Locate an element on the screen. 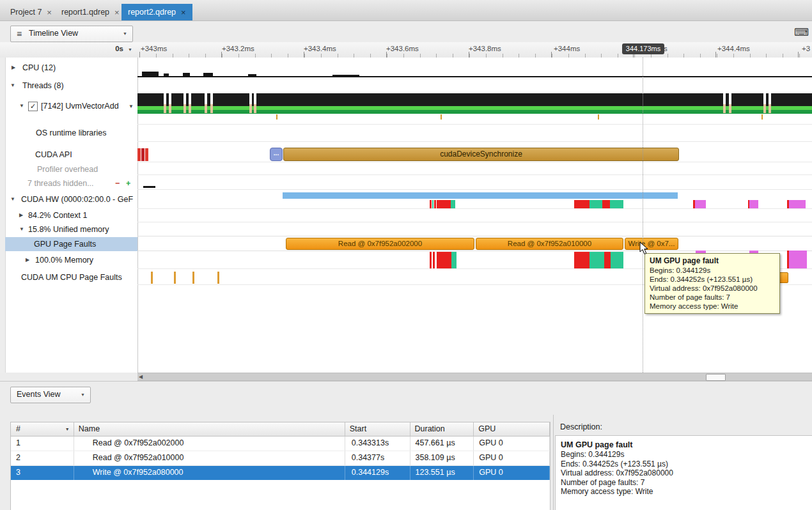 This screenshot has width=812, height=510. timeline-ruler: +343ms +343.2ms +343.4ms +343.6ms +343.8… is located at coordinates (474, 50).